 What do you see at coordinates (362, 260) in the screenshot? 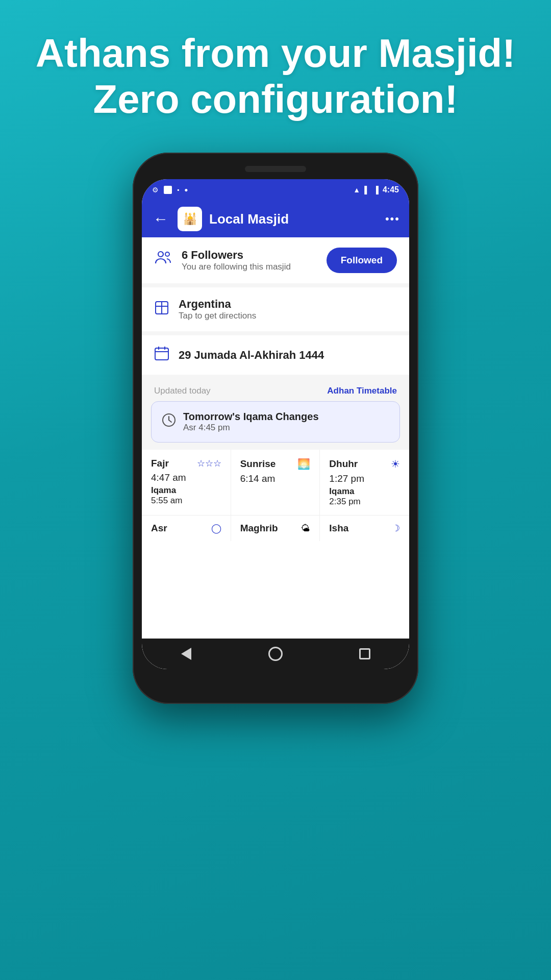
I see `followed-button: Followed` at bounding box center [362, 260].